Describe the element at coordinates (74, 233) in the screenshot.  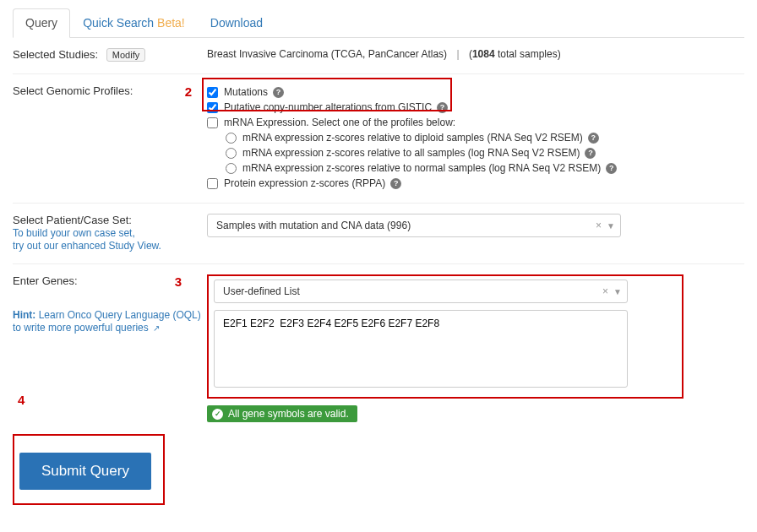
I see `case-set-hint-link1: To build your own case set,` at that location.